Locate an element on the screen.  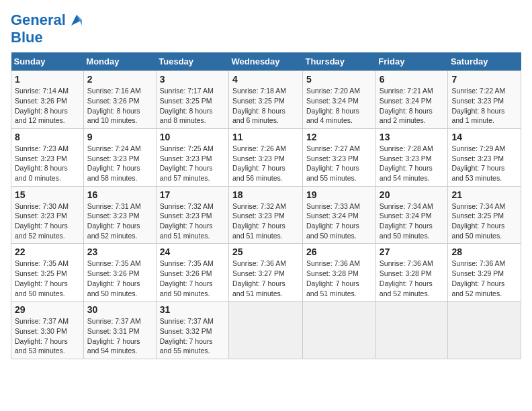
calendar-day-28: 28Sunrise: 7:36 AM Sunset: 3:29 PM Dayli… is located at coordinates (485, 273).